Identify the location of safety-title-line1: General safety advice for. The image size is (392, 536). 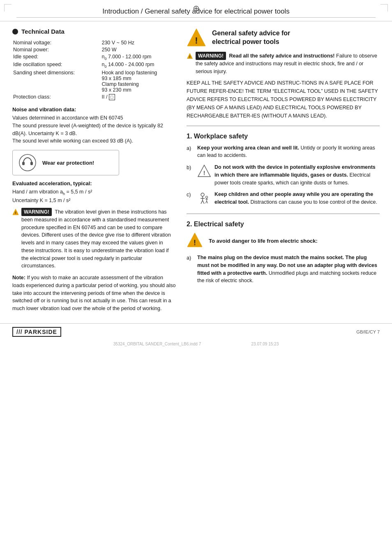
(251, 33).